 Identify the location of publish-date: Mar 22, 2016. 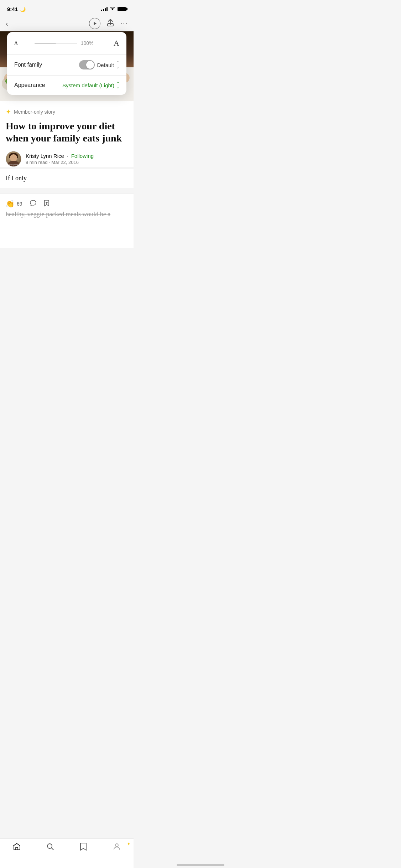
(65, 162).